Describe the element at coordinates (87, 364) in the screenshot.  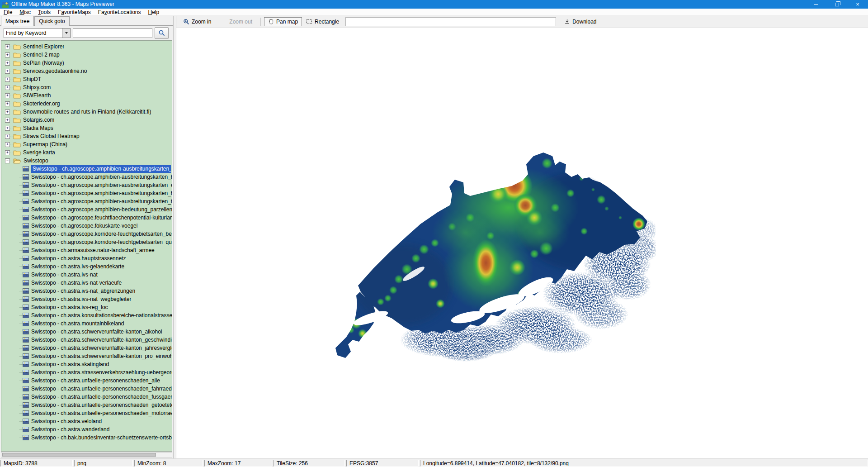
I see `tree-map-layer: Swisstopo - ch.astra.skatingland` at that location.